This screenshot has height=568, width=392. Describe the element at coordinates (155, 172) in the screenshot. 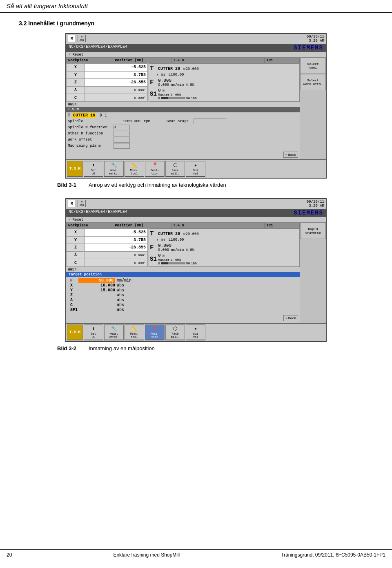

I see `position-label-1: Posi-tion` at that location.